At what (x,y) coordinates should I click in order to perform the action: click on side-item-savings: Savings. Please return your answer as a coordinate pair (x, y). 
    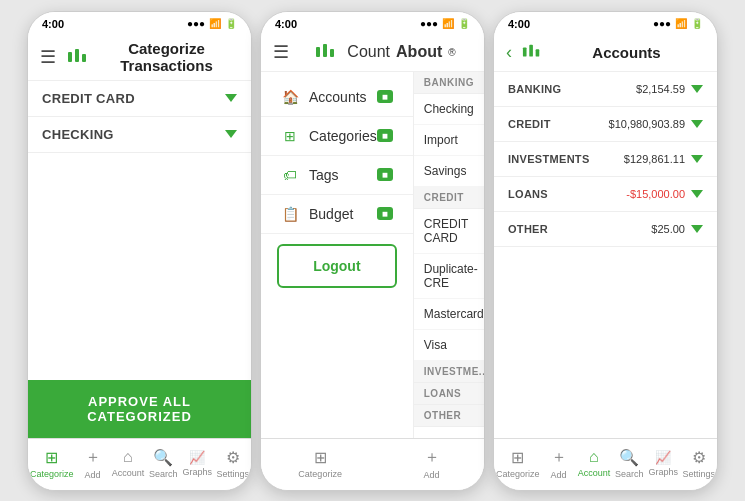
    Looking at the image, I should click on (449, 172).